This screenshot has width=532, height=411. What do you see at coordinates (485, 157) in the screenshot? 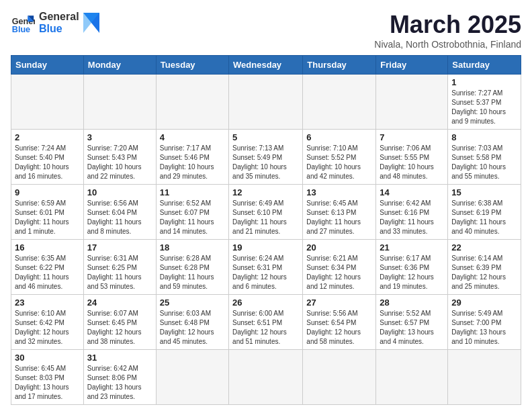
I see `calendar-cell: 8Sunrise: 7:03 AM Sunset: 5:58 PM Daylig…` at bounding box center [485, 157].